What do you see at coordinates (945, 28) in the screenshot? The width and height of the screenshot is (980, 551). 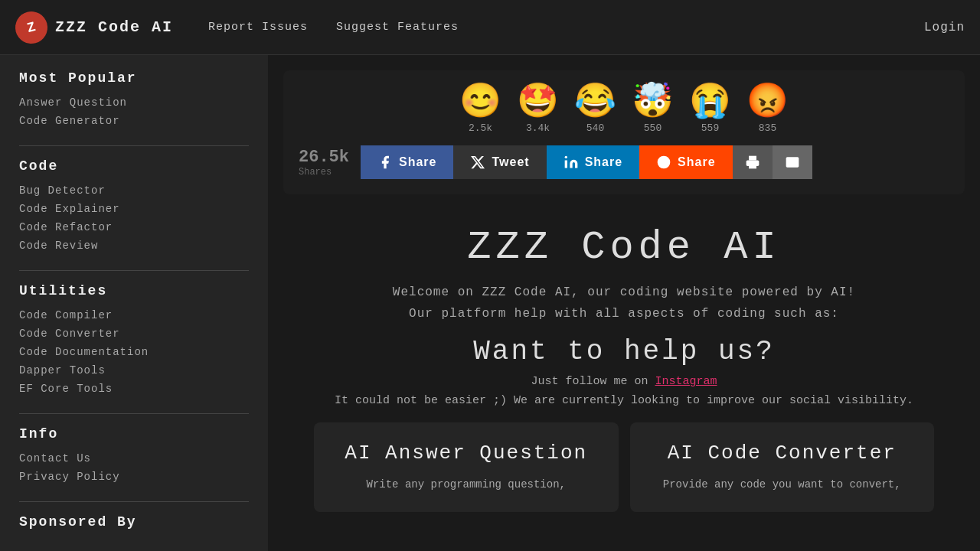 I see `login-button: Login` at bounding box center [945, 28].